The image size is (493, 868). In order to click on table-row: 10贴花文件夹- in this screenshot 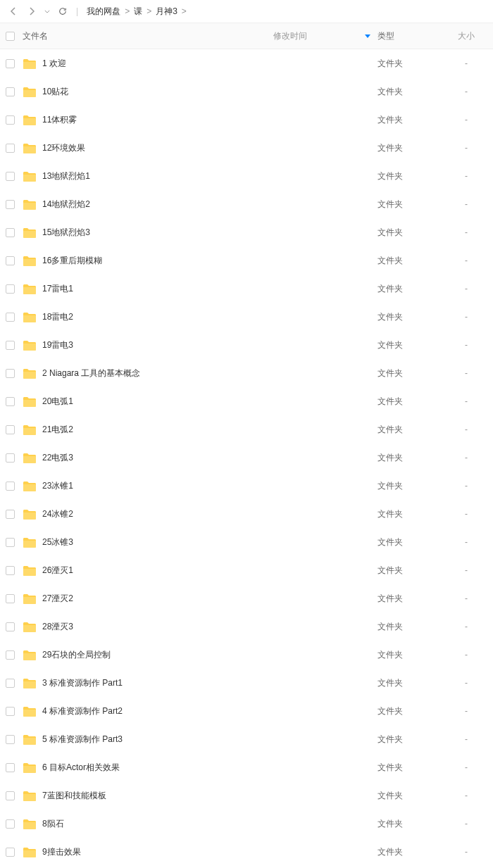, I will do `click(246, 92)`.